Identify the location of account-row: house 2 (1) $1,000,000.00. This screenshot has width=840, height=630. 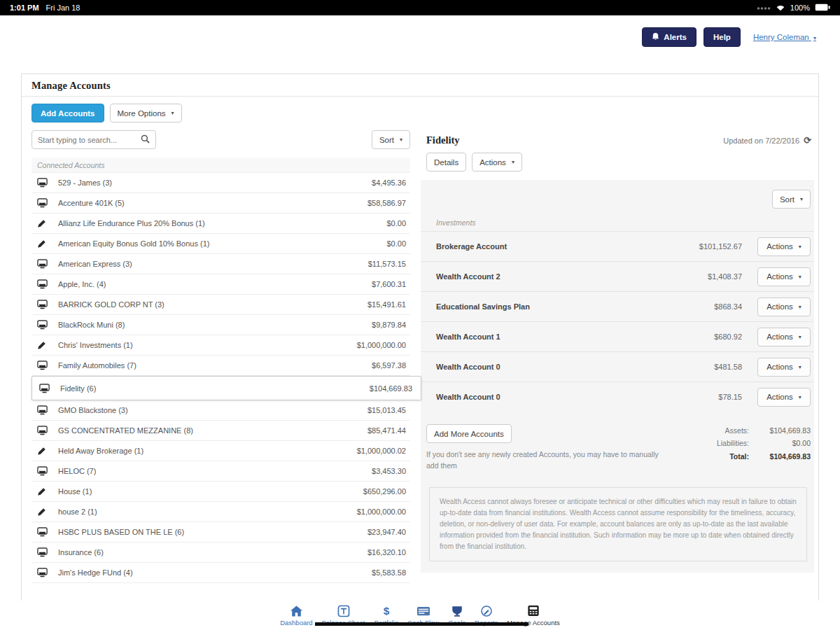
(221, 512).